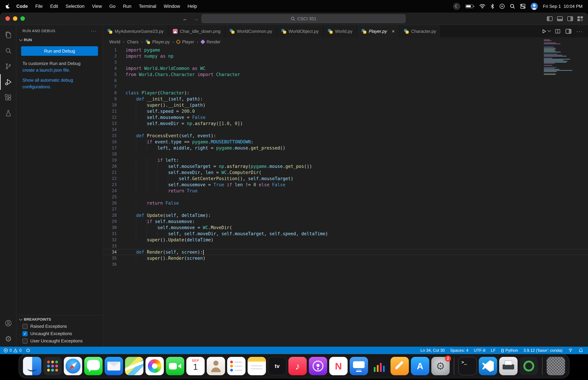 This screenshot has width=588, height=380. Describe the element at coordinates (59, 326) in the screenshot. I see `breakpoint-raised-exceptions: Raised Exceptions` at that location.